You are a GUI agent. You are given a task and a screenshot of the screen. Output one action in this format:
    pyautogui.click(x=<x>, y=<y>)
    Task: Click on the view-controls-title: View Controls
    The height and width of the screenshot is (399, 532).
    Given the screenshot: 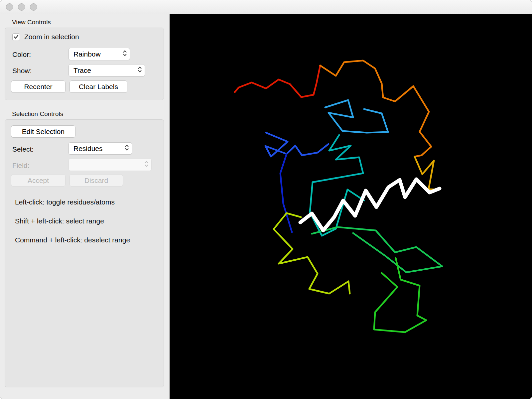 What is the action you would take?
    pyautogui.click(x=31, y=22)
    